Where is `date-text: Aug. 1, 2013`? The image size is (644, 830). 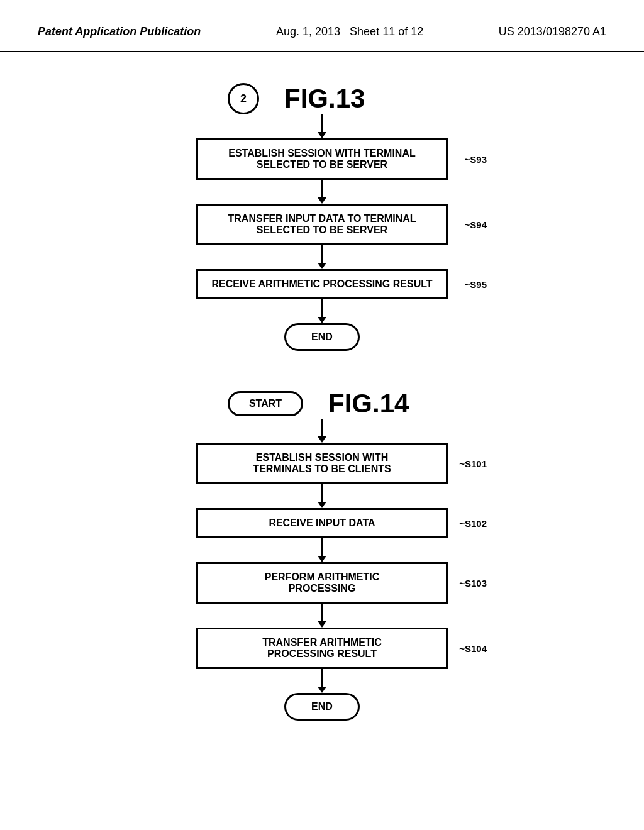
date-text: Aug. 1, 2013 is located at coordinates (308, 31).